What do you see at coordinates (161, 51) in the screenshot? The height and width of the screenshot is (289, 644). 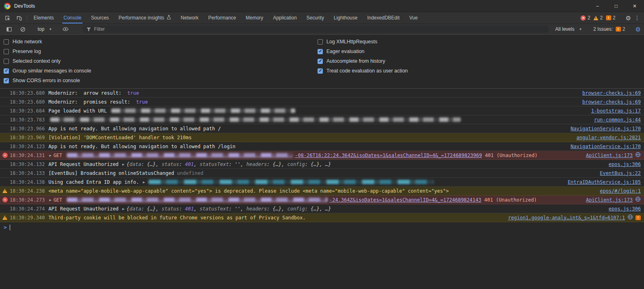 I see `console-setting-preserve-log: Preserve log` at bounding box center [161, 51].